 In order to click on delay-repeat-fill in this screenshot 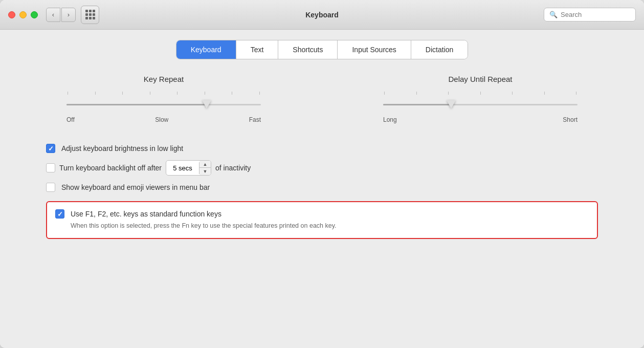, I will do `click(417, 104)`.